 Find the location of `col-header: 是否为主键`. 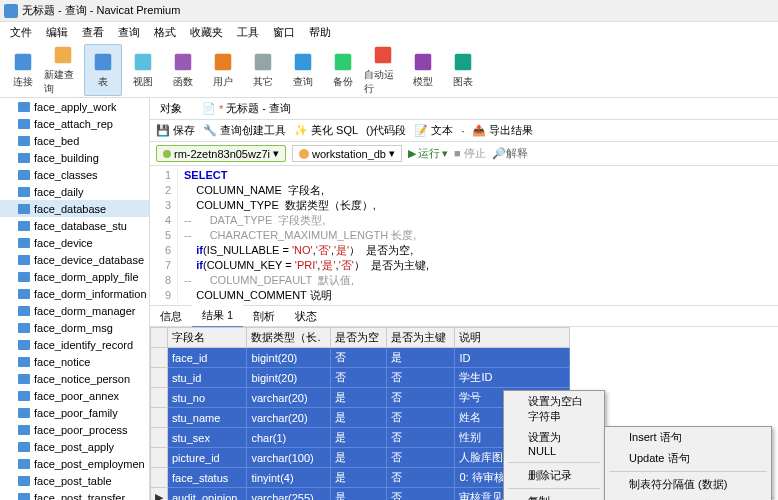

col-header: 是否为主键 is located at coordinates (421, 338).